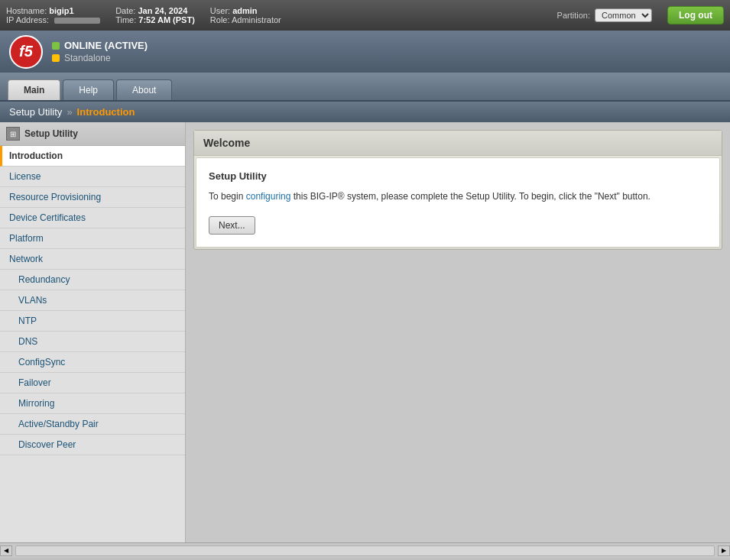 This screenshot has height=560, width=730. Describe the element at coordinates (92, 218) in the screenshot. I see `sidebar-item-device-certificates: Device Certificates` at that location.